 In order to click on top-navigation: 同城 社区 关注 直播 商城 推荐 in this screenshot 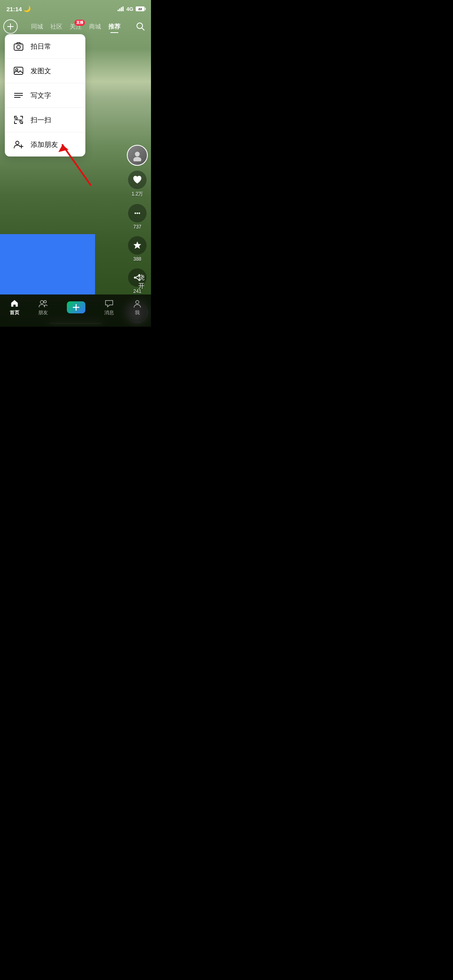, I will do `click(76, 27)`.